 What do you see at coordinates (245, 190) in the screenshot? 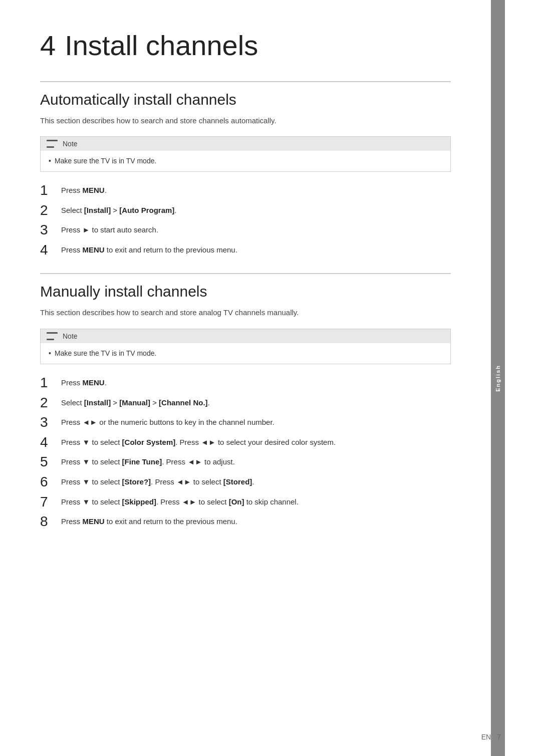
I see `auto-step-1: 1 Press MENU.` at bounding box center [245, 190].